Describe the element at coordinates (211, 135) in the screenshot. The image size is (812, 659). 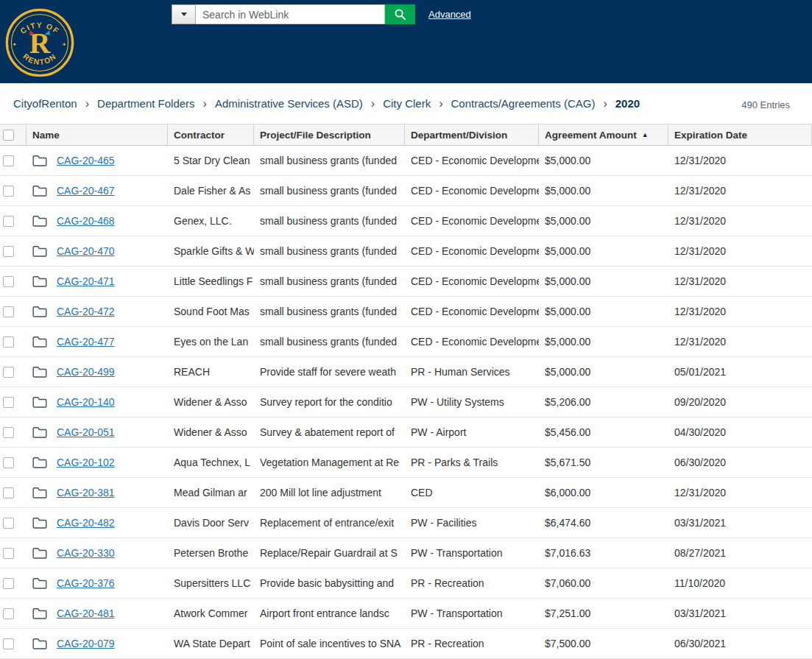
I see `column-header-contractor: Contractor` at that location.